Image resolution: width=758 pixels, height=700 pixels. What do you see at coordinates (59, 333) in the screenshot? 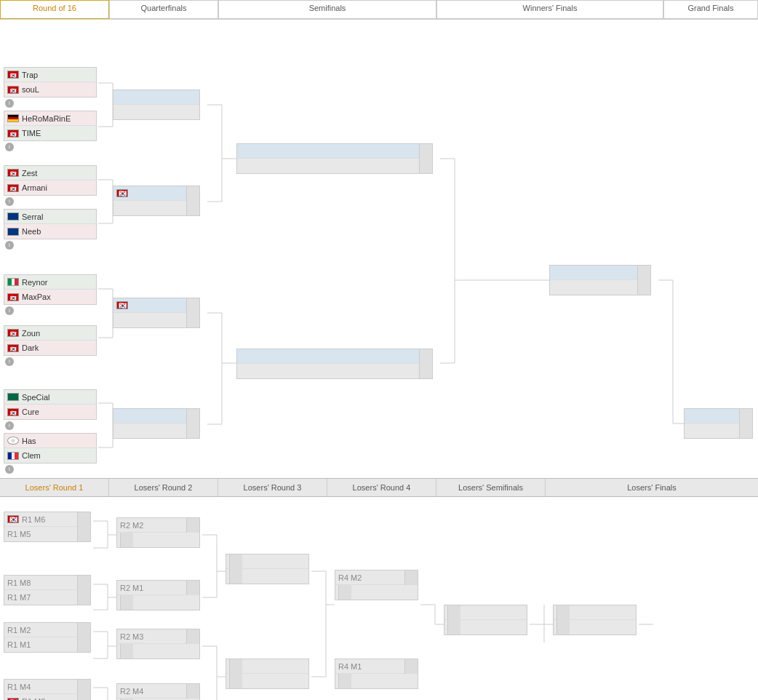
I see `player-name: Zoun` at bounding box center [59, 333].